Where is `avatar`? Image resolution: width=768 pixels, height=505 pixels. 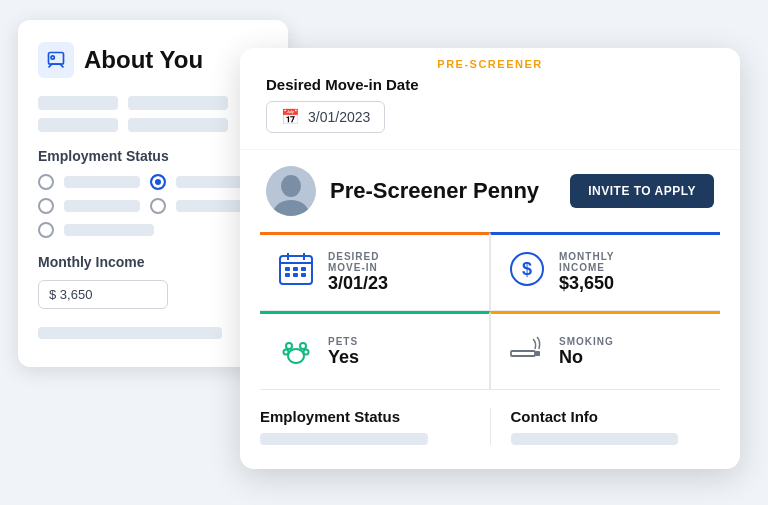 avatar is located at coordinates (291, 191).